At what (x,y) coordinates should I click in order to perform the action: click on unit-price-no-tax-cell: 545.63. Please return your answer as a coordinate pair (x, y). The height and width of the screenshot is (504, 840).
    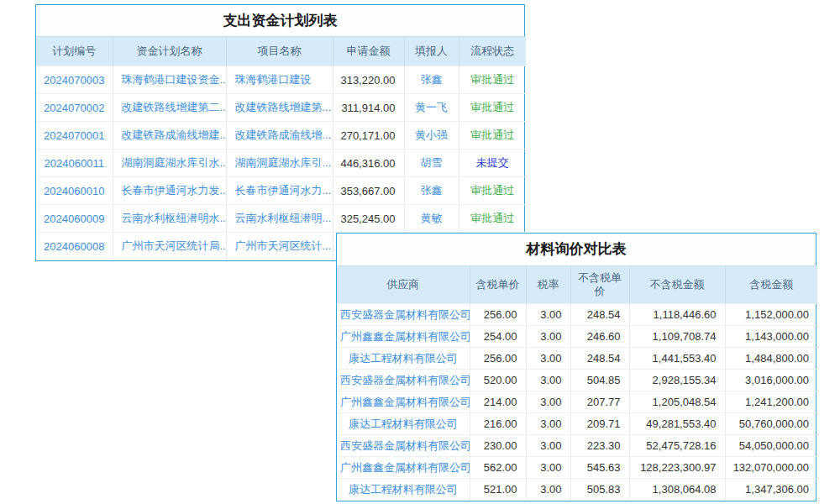
    Looking at the image, I should click on (600, 468).